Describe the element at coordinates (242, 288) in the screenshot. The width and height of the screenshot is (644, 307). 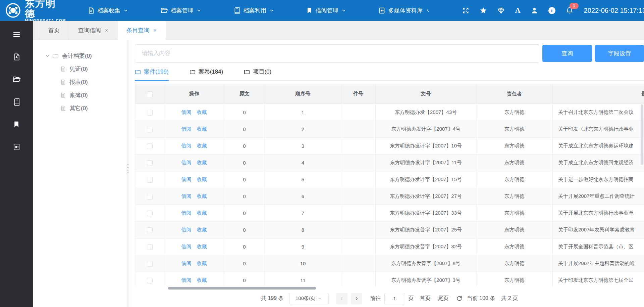
I see `horizontal-scrollbar-thumb` at that location.